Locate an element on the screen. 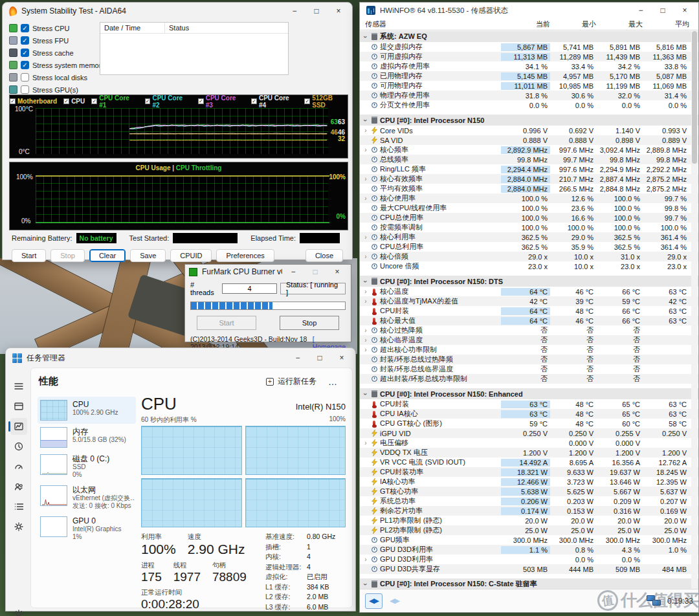 The width and height of the screenshot is (699, 616). sensor-section-header: ›CPU [#0]: Intel Processor N150: DTS is located at coordinates (529, 281).